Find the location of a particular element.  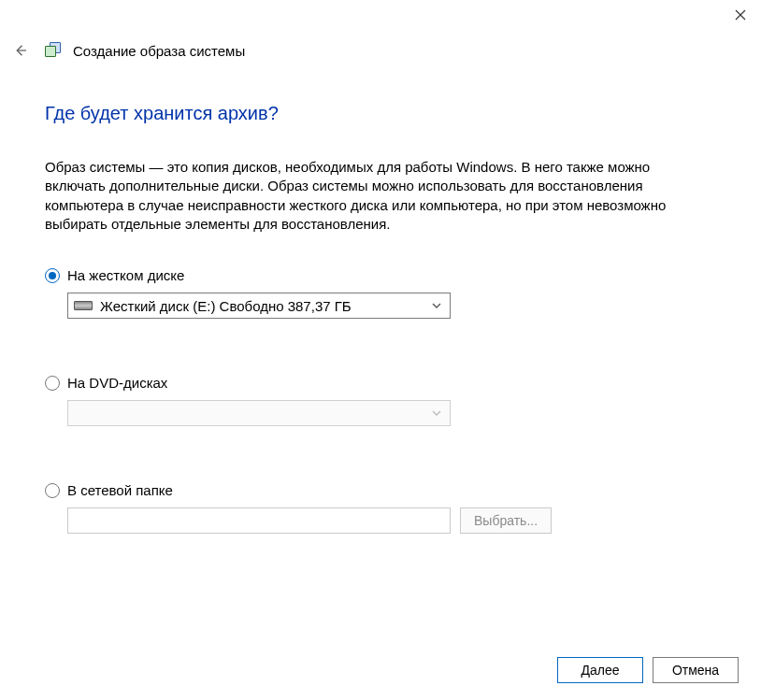

dvd-dropdown is located at coordinates (259, 413).